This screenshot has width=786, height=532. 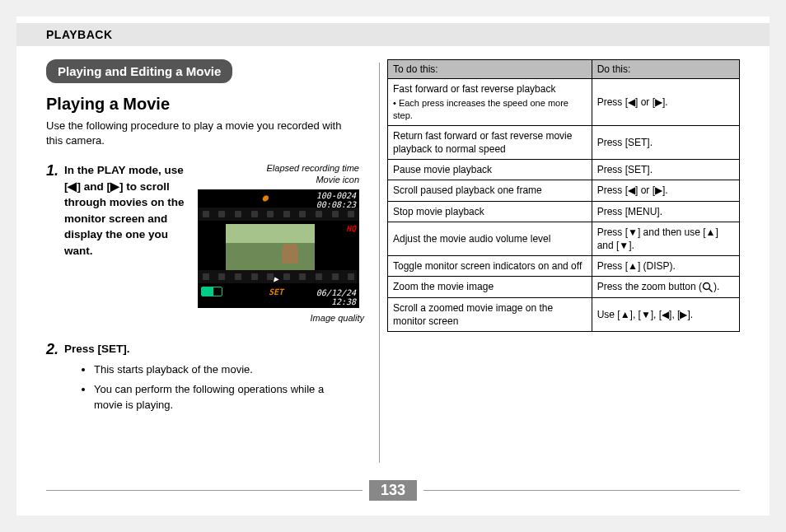 I want to click on intro-paragraph: Use the following procedure to play a mo…, so click(x=200, y=133).